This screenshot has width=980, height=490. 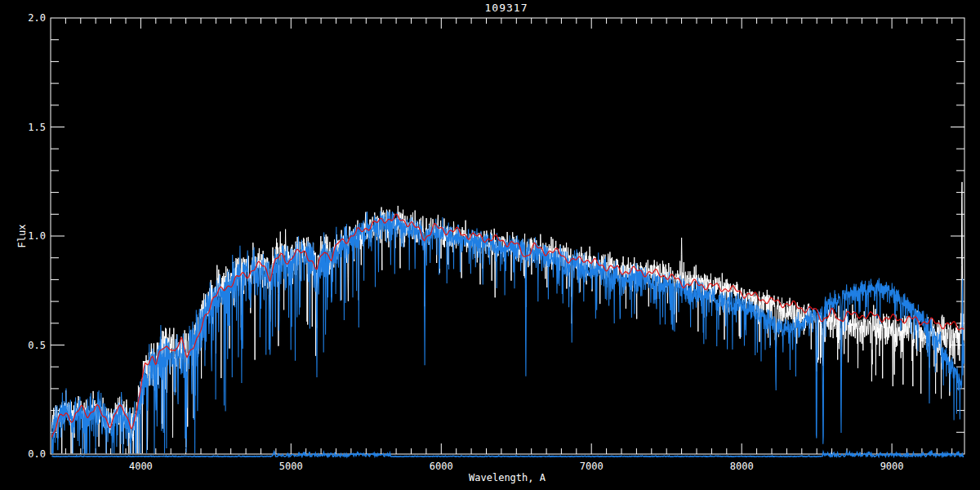 I want to click on x-axis-label: Wavelength, A, so click(x=508, y=478).